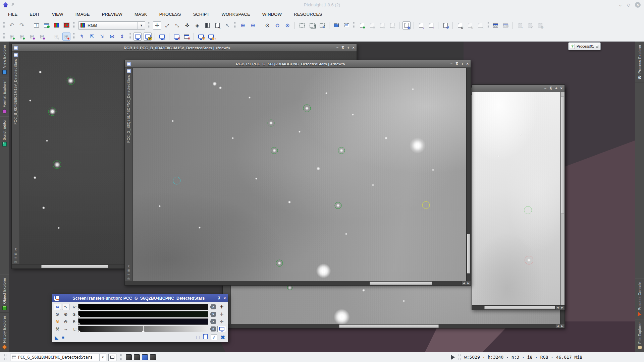 The width and height of the screenshot is (644, 362). I want to click on expand-view-mode-icon: ⤢, so click(167, 25).